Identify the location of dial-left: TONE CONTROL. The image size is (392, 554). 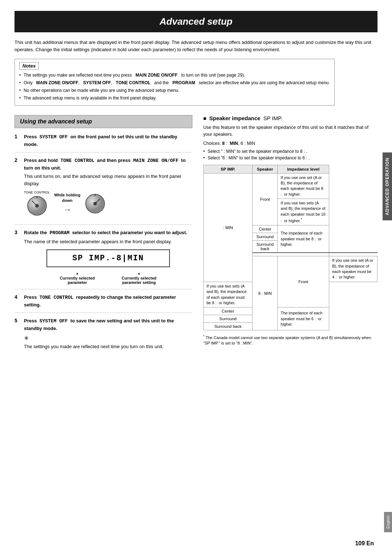
(37, 203).